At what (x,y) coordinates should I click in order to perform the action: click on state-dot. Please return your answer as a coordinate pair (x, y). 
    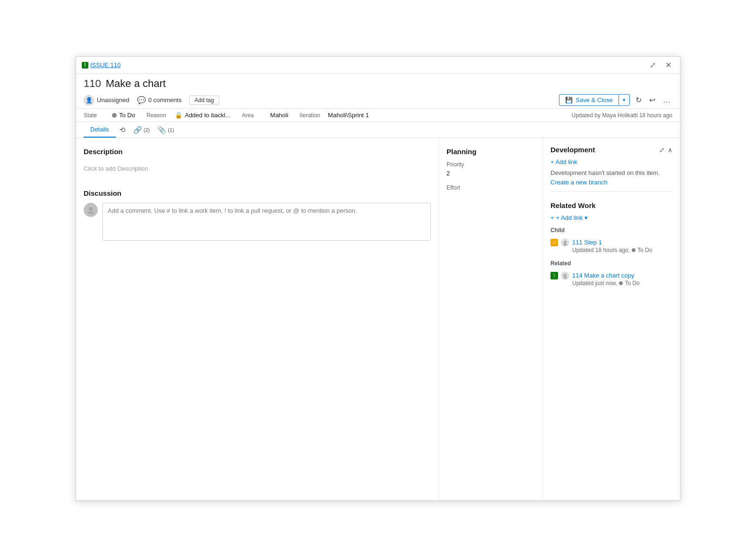
    Looking at the image, I should click on (114, 115).